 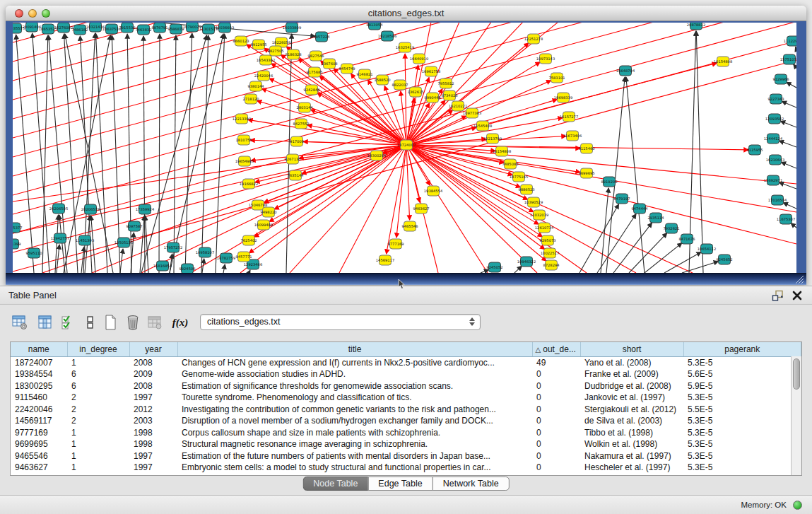 What do you see at coordinates (724, 259) in the screenshot?
I see `graph-node: 9245652` at bounding box center [724, 259].